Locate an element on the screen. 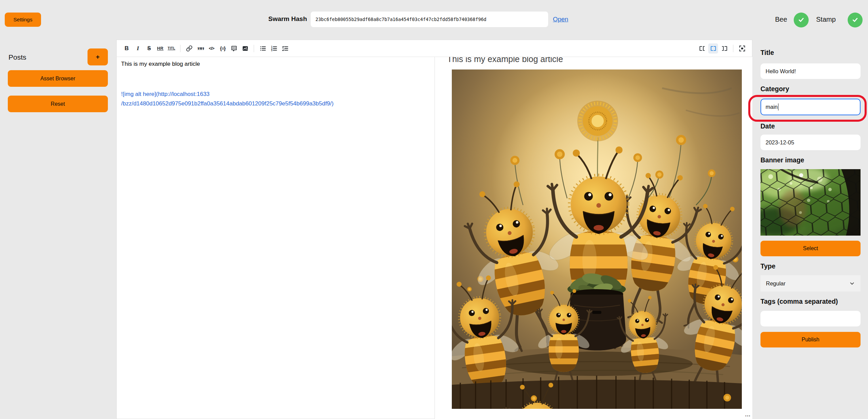 Image resolution: width=868 pixels, height=419 pixels. swarm-hash-input is located at coordinates (429, 19).